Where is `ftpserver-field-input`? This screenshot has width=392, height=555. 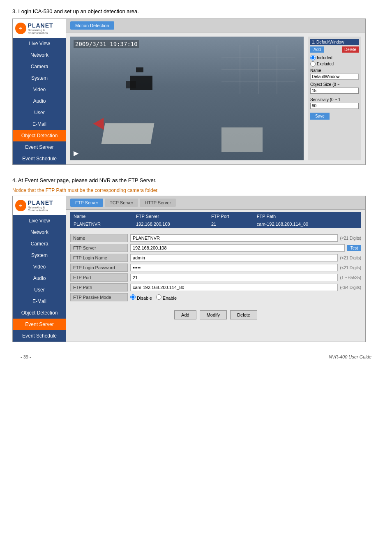
ftpserver-field-input is located at coordinates (238, 248).